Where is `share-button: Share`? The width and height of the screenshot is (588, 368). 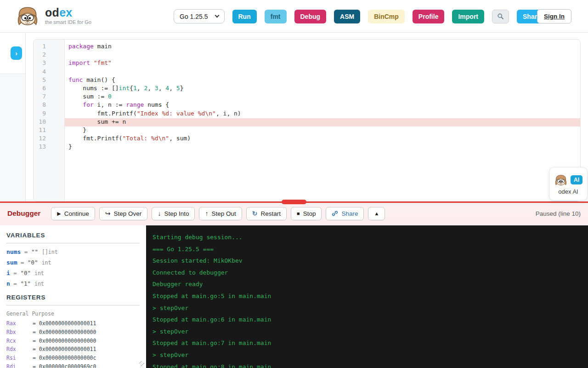
share-button: Share is located at coordinates (345, 213).